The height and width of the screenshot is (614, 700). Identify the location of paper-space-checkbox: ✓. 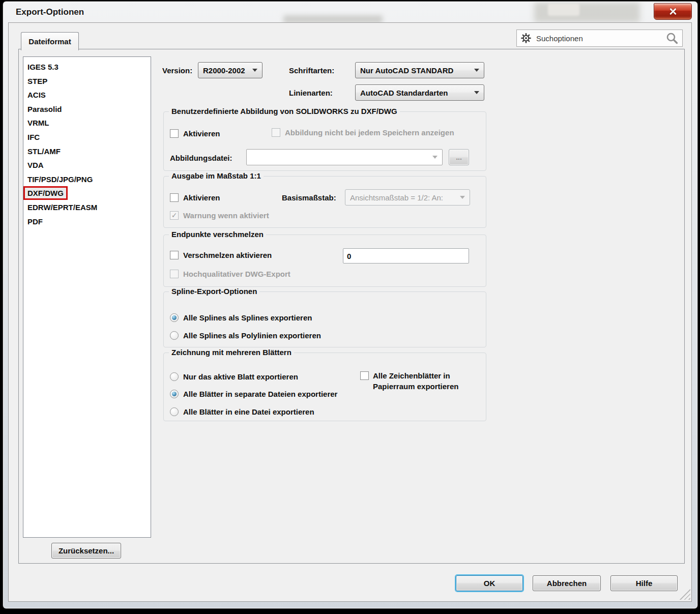
(364, 375).